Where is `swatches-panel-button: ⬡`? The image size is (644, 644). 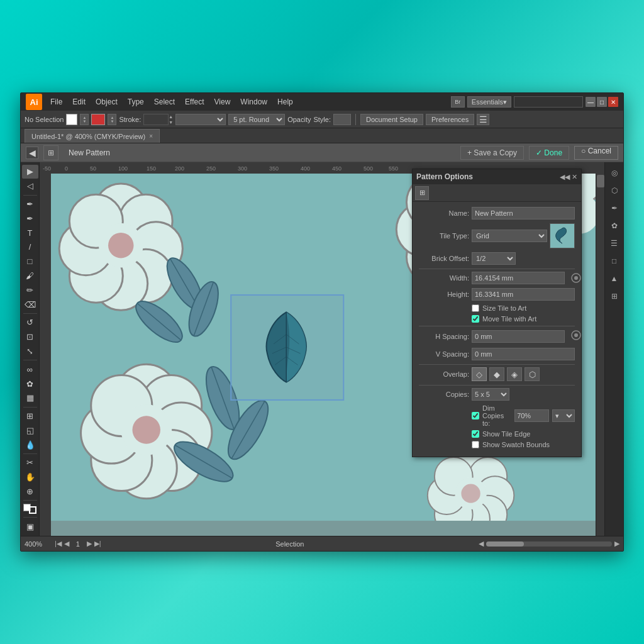 swatches-panel-button: ⬡ is located at coordinates (614, 191).